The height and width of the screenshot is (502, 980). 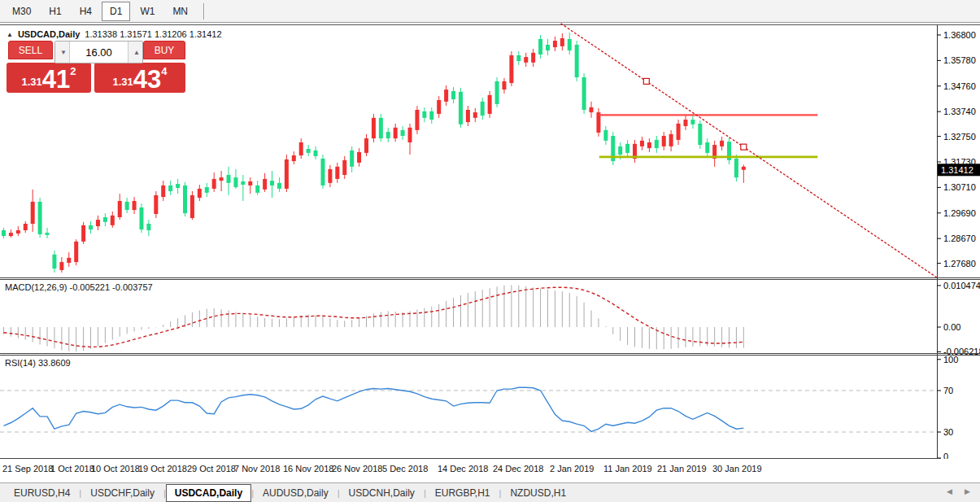 I want to click on rsi-axis-label: 30, so click(x=948, y=432).